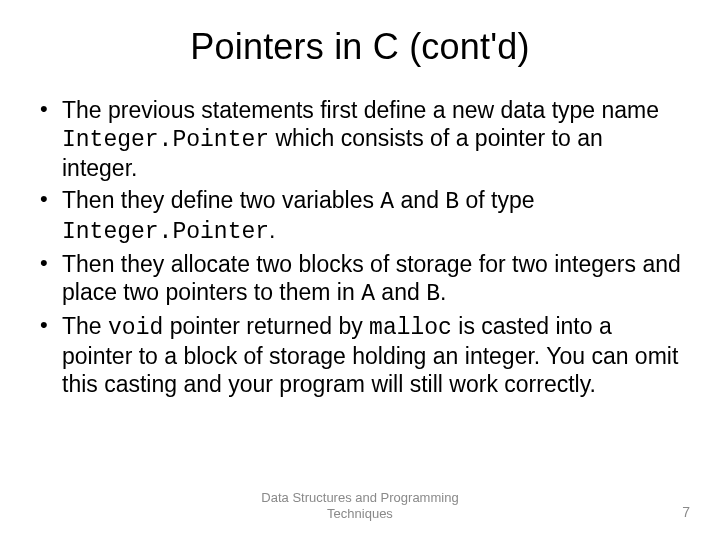  What do you see at coordinates (360, 506) in the screenshot?
I see `footer-center-text: Data Structures and Programming Techniqu…` at bounding box center [360, 506].